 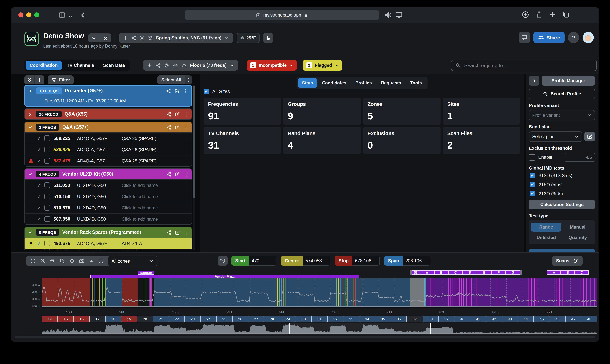 I want to click on profile-manager-button: Profile Manager, so click(x=569, y=81).